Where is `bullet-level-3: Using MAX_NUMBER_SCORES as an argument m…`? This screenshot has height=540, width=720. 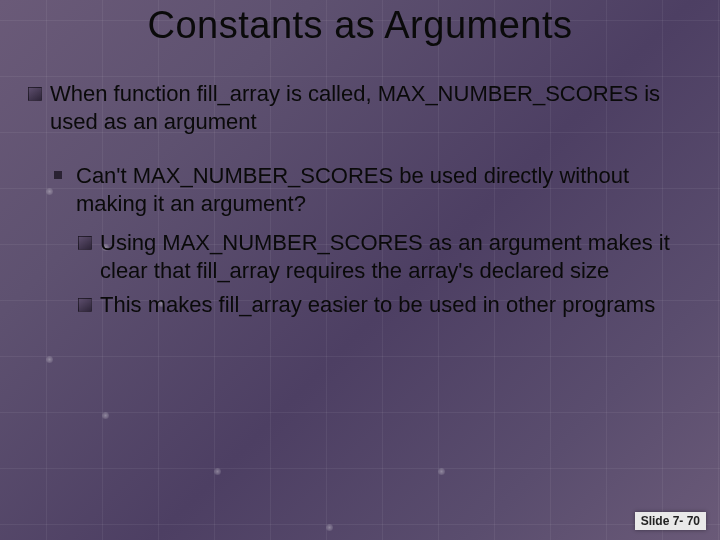 bullet-level-3: Using MAX_NUMBER_SCORES as an argument m… is located at coordinates (387, 257).